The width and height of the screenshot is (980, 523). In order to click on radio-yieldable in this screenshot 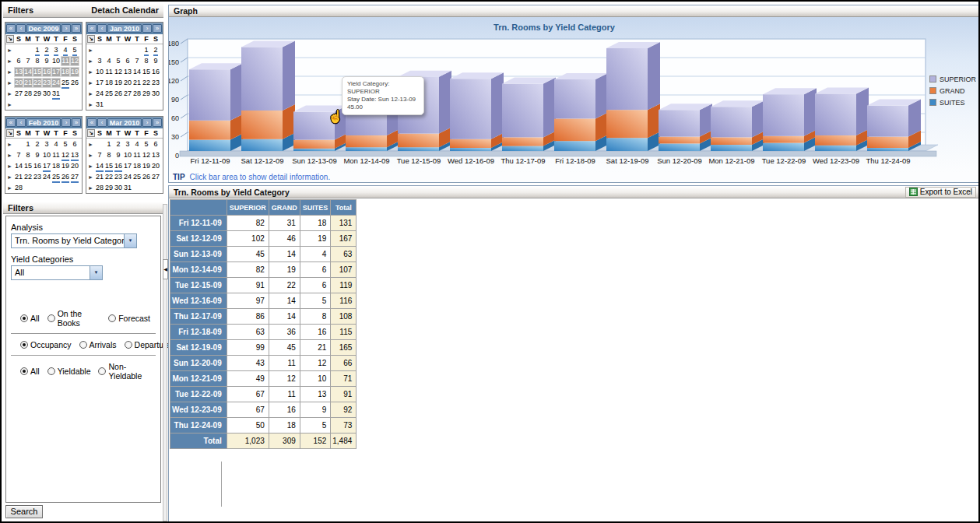, I will do `click(51, 371)`.